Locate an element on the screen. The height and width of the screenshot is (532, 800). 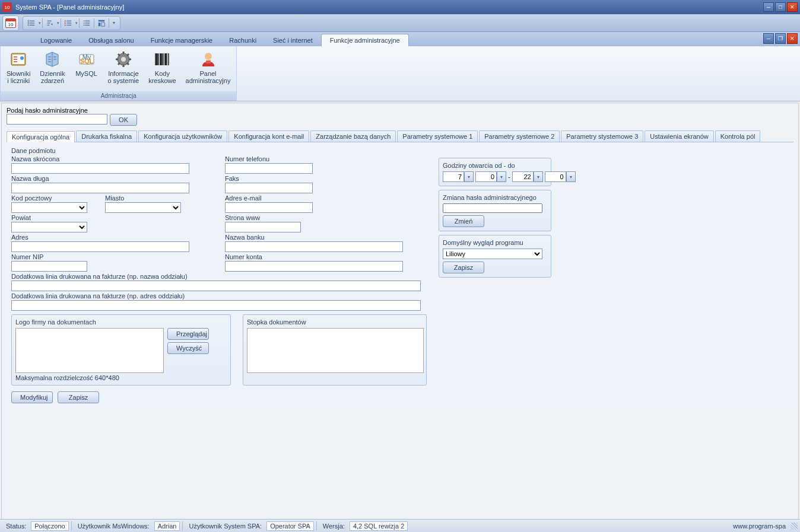
zapisz-wyglad-button: Zapisz is located at coordinates (464, 267).